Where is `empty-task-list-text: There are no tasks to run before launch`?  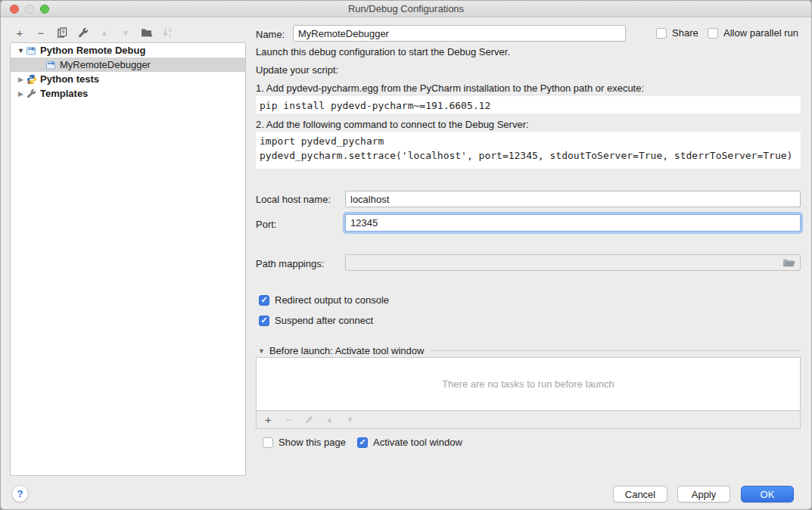 empty-task-list-text: There are no tasks to run before launch is located at coordinates (528, 384).